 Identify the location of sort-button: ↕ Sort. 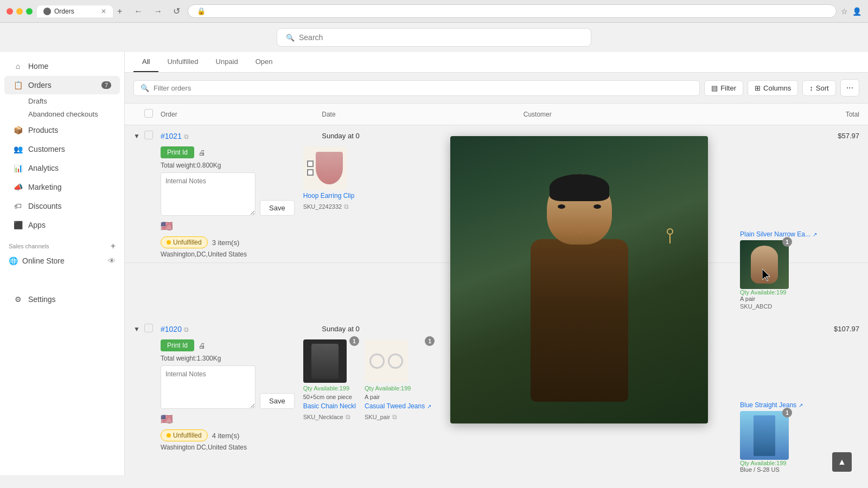
(819, 88).